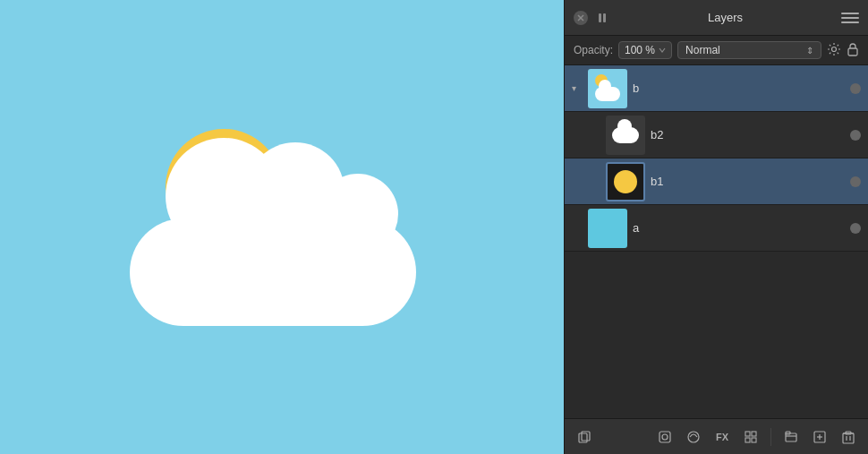 Image resolution: width=868 pixels, height=454 pixels. I want to click on layer-thumbnail-a, so click(608, 228).